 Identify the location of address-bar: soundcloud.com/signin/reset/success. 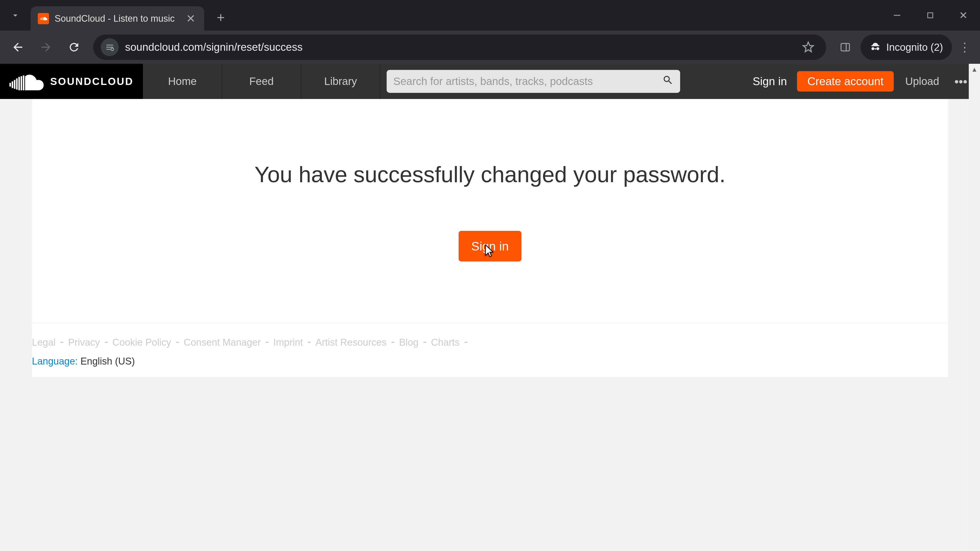
(460, 47).